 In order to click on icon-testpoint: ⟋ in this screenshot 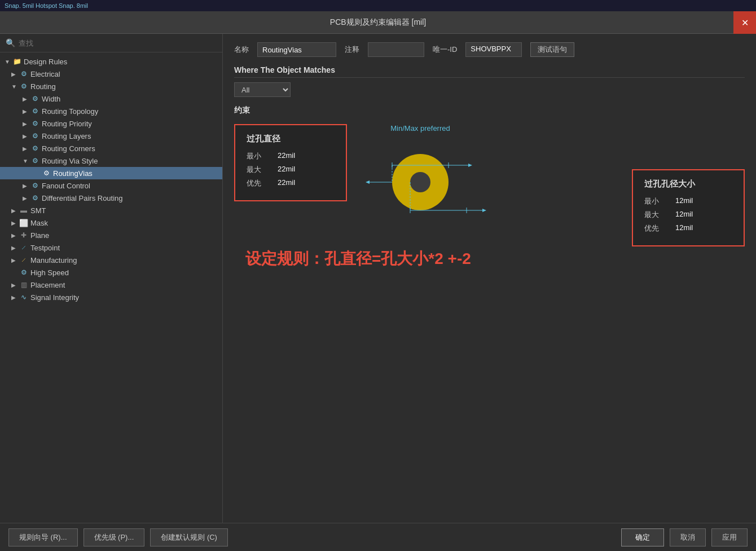, I will do `click(24, 248)`.